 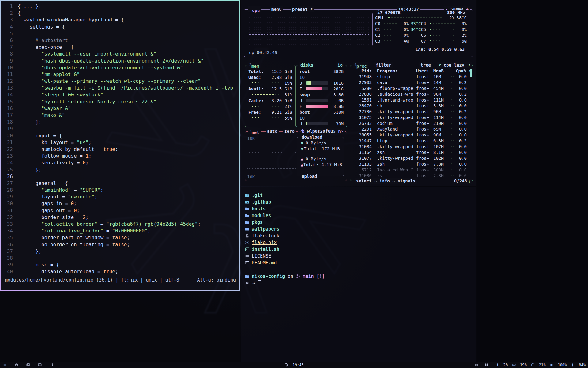 I want to click on process-row: 26732codiumfros+210M0.0, so click(x=411, y=123).